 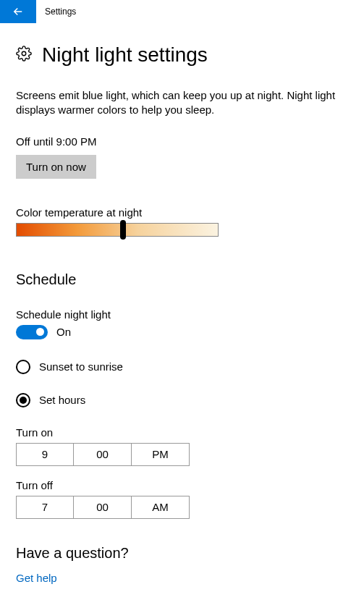 What do you see at coordinates (124, 55) in the screenshot?
I see `page-title: Night light settings` at bounding box center [124, 55].